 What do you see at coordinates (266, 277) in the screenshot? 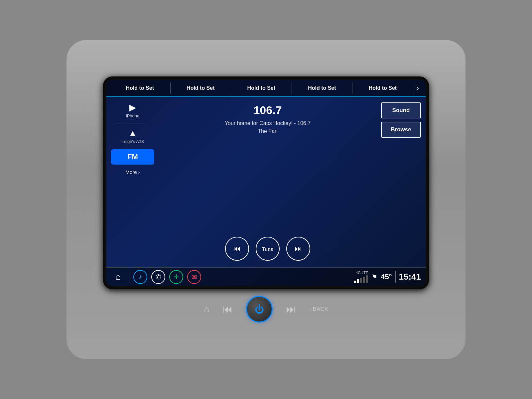
I see `status-bar: ⌂ ♪ ✆ ✛ ✉` at bounding box center [266, 277].